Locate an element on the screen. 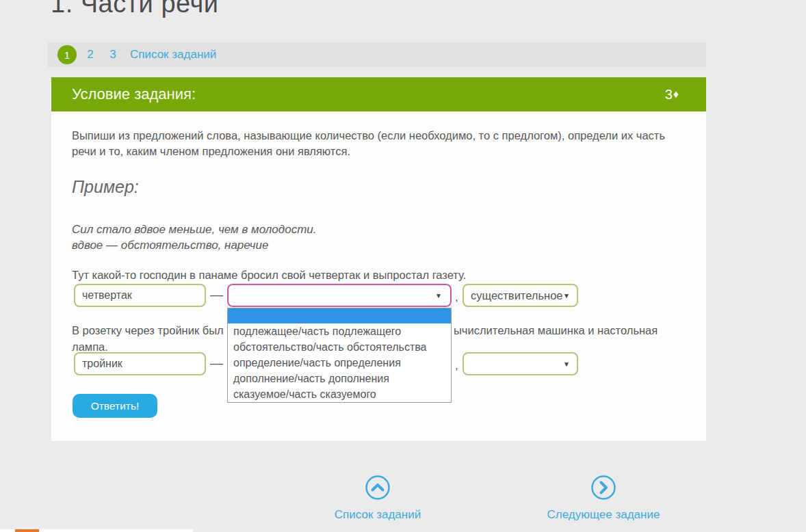 The width and height of the screenshot is (806, 532). diamond-icon: ♦ is located at coordinates (676, 94).